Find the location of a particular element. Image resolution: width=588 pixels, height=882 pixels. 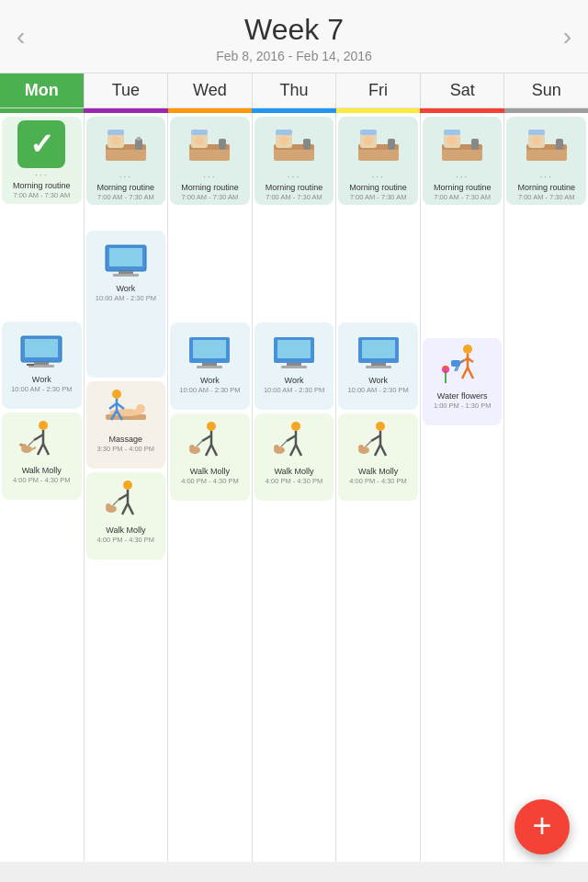

event-fri-walk: Walk Molly 4:00 PM - 4:30 PM is located at coordinates (379, 458).